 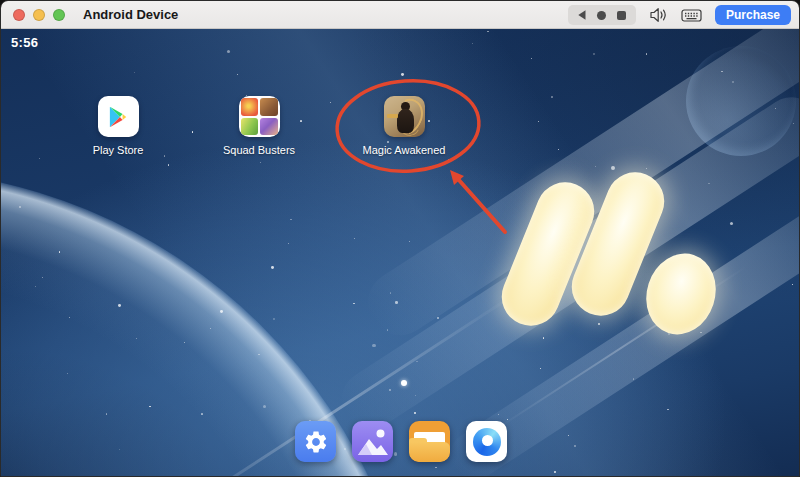 What do you see at coordinates (692, 16) in the screenshot?
I see `keyboard-icon` at bounding box center [692, 16].